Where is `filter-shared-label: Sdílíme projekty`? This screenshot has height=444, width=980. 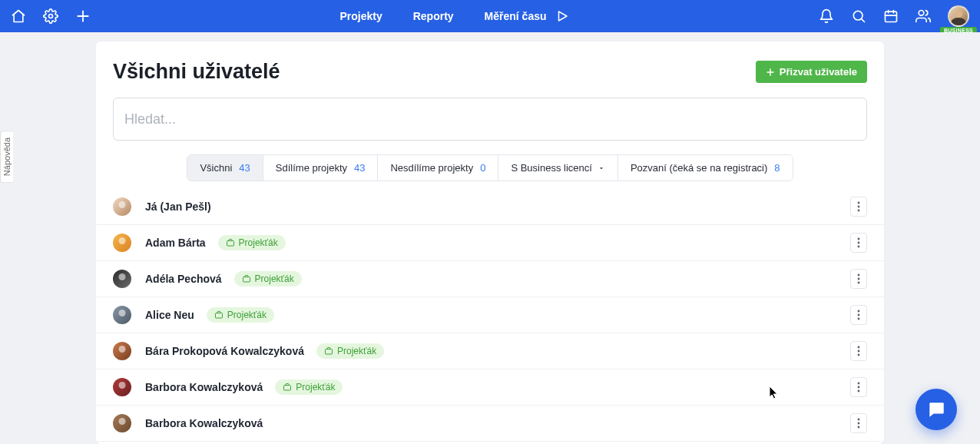 filter-shared-label: Sdílíme projekty is located at coordinates (312, 167).